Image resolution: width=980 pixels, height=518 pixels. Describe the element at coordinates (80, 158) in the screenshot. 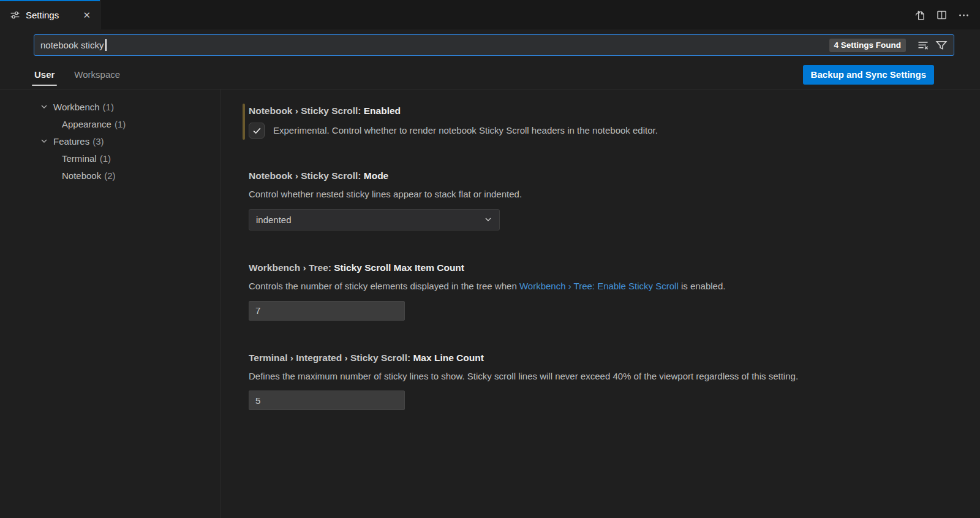

I see `toc-item-label: Terminal` at that location.